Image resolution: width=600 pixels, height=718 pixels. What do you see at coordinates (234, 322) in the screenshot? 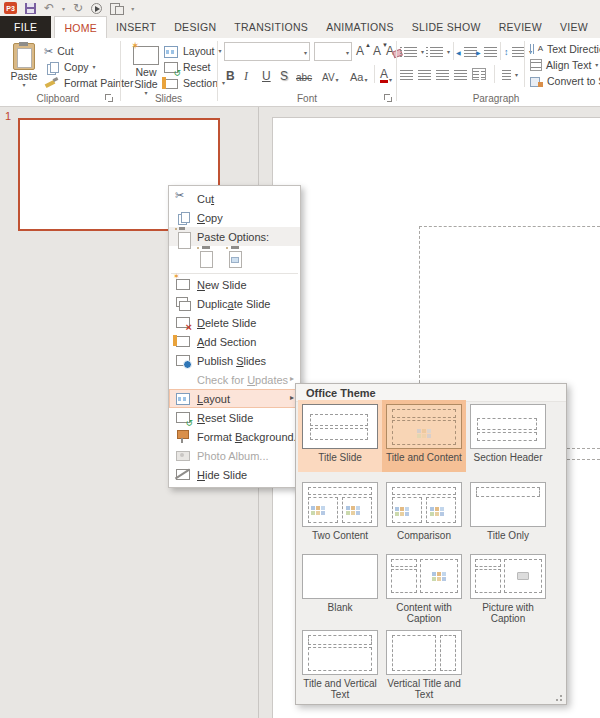
I see `menu-item-delete-slide: Delete Slide` at bounding box center [234, 322].